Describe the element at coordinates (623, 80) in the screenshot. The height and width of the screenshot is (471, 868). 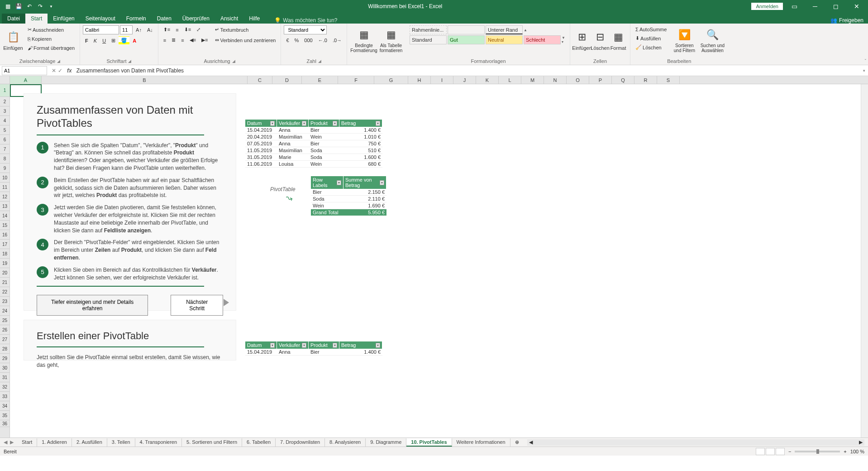
I see `column-header-Q: Q` at that location.